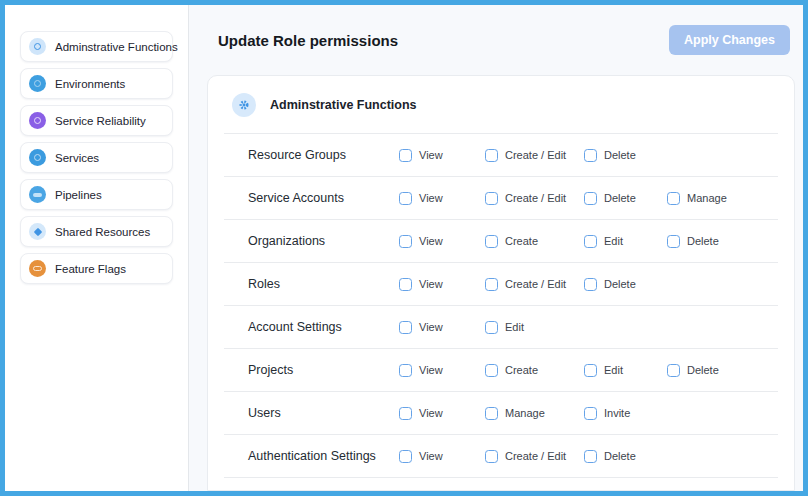 This screenshot has width=808, height=496. What do you see at coordinates (324, 456) in the screenshot?
I see `permission-row-label: Authentication Settings` at bounding box center [324, 456].